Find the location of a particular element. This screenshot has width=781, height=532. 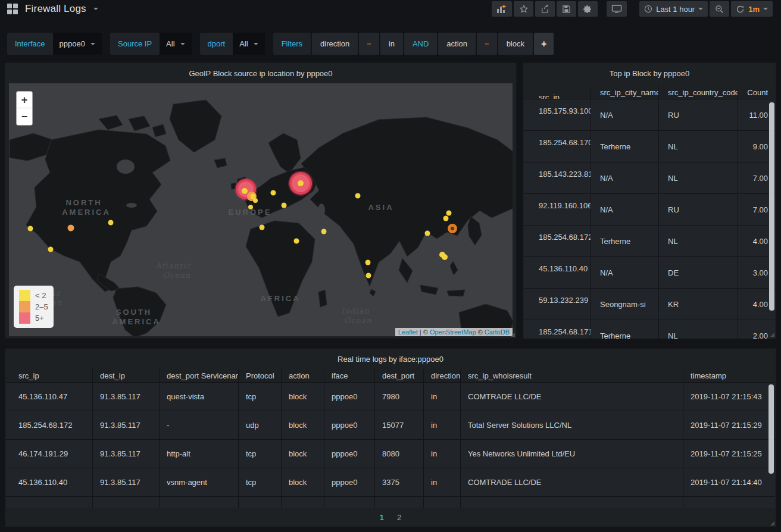

column-header-Protocol: Protocol is located at coordinates (260, 375).